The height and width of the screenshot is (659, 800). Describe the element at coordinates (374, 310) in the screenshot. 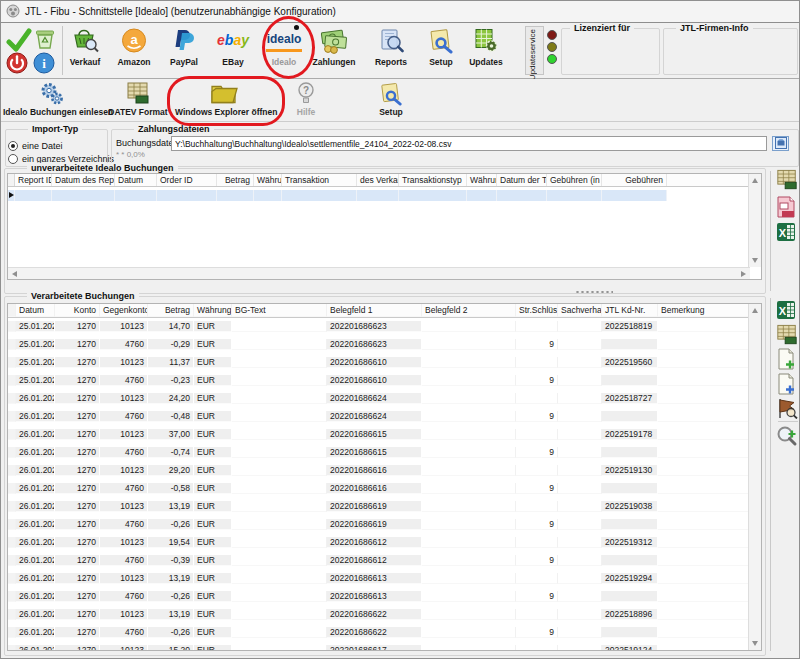

I see `column-header: Belegfeld 1` at that location.